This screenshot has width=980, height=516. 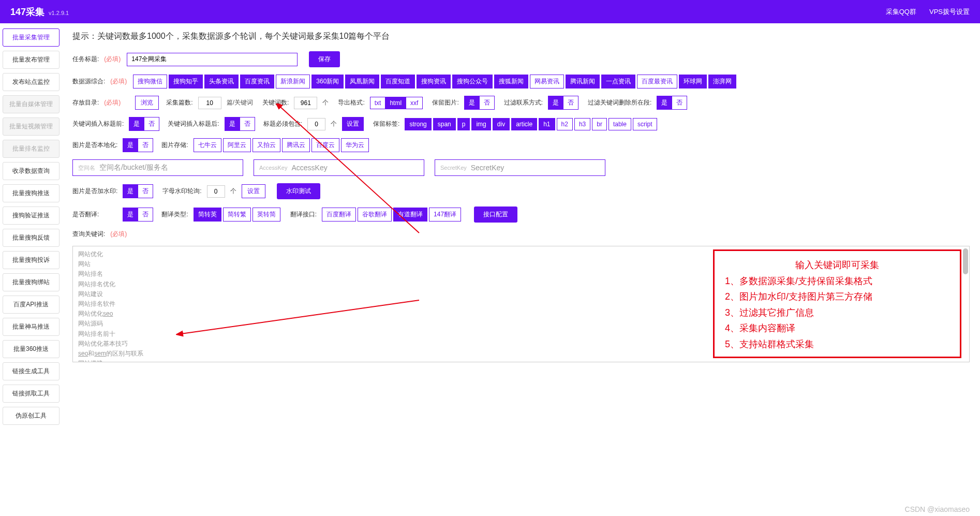 What do you see at coordinates (511, 82) in the screenshot?
I see `source-tag-10: 搜狐新闻` at bounding box center [511, 82].